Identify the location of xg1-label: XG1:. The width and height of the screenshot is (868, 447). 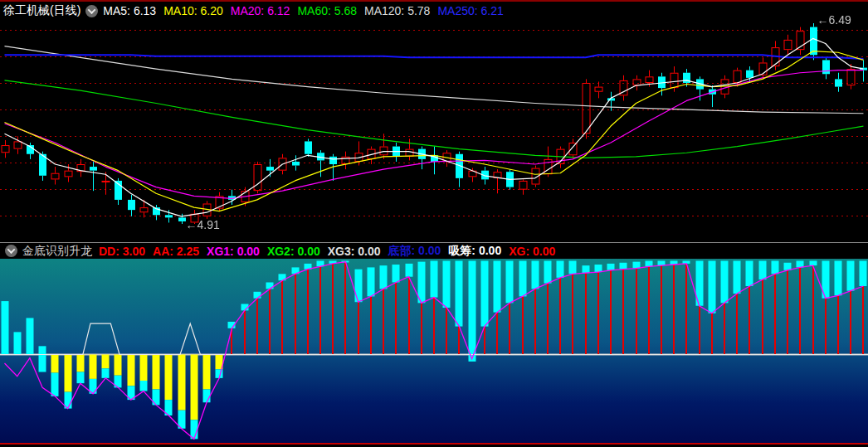
(221, 251).